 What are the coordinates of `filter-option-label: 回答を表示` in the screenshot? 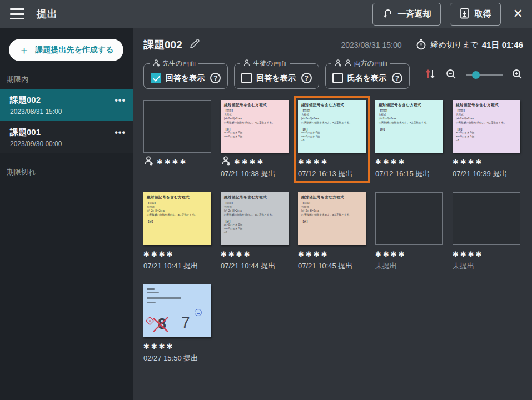 It's located at (185, 78).